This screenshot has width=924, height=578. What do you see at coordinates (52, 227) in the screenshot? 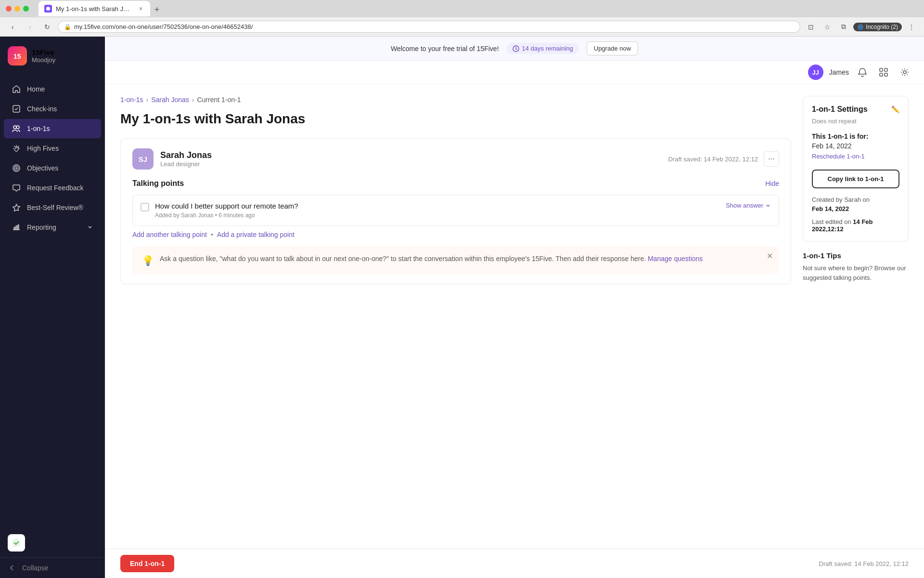
I see `sidebar-item-reporting: Reporting` at bounding box center [52, 227].